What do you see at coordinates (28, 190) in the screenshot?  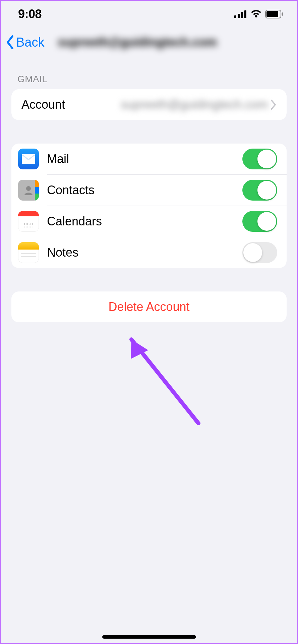 I see `contacts-icon` at bounding box center [28, 190].